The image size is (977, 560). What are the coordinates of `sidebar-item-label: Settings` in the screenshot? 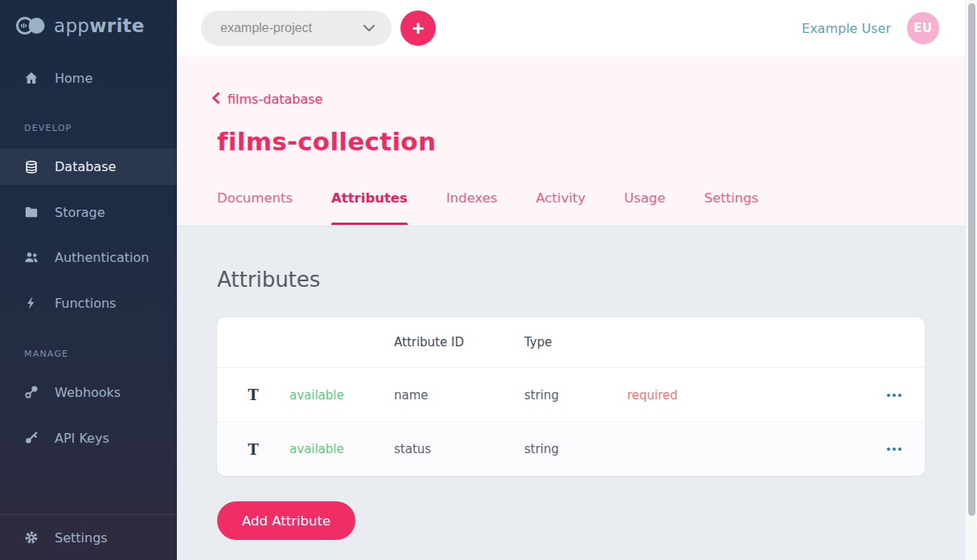 It's located at (81, 538).